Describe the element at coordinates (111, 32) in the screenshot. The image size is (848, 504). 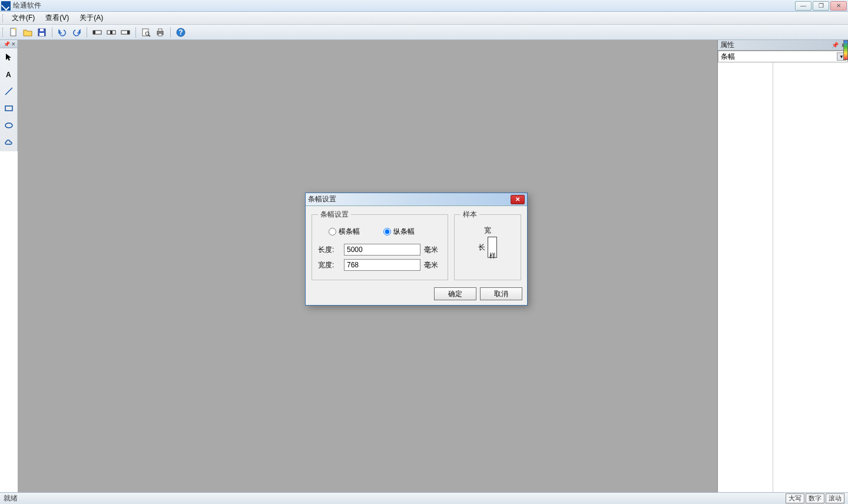
I see `layout-v-icon` at that location.